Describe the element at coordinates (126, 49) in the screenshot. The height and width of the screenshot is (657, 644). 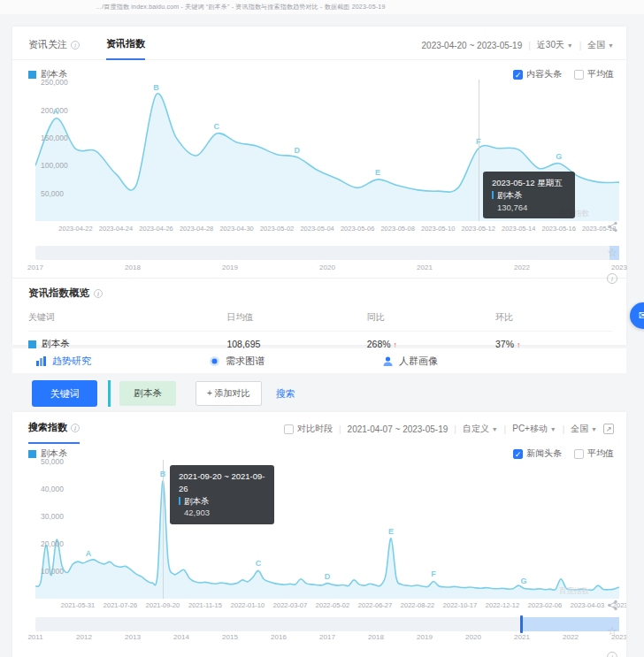
I see `tab-news-index: 资讯指数` at that location.